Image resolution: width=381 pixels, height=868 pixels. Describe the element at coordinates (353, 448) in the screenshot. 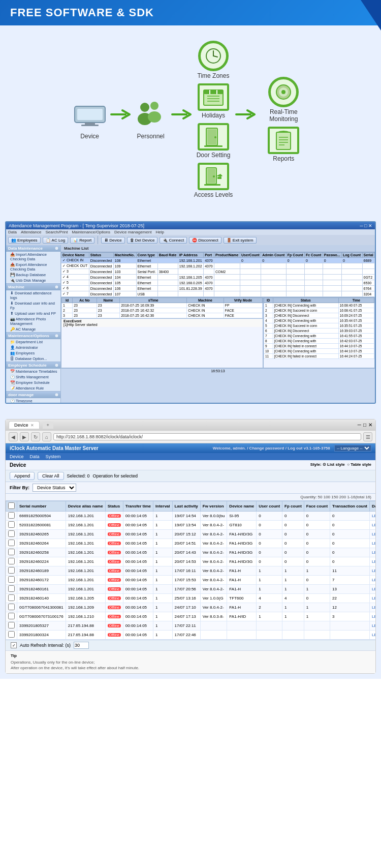

I see `language-select: -- Language --` at that location.